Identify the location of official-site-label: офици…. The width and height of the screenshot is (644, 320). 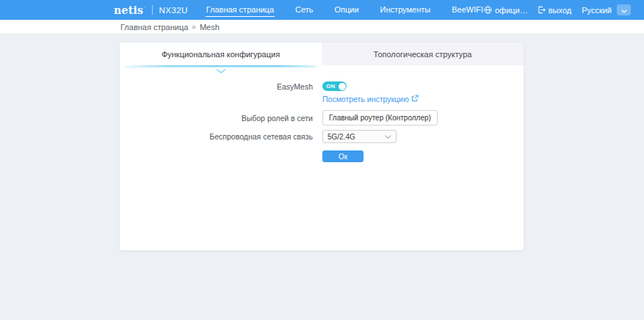
(511, 10).